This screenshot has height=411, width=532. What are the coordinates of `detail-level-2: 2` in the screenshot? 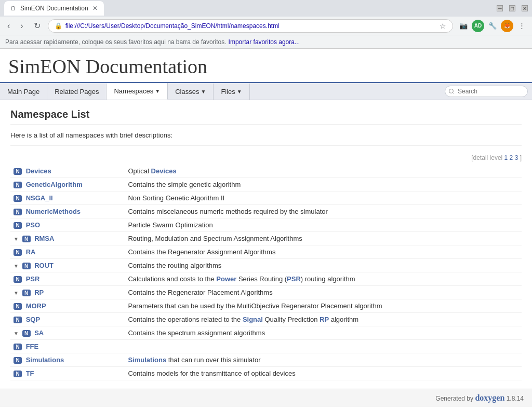 It's located at (511, 158).